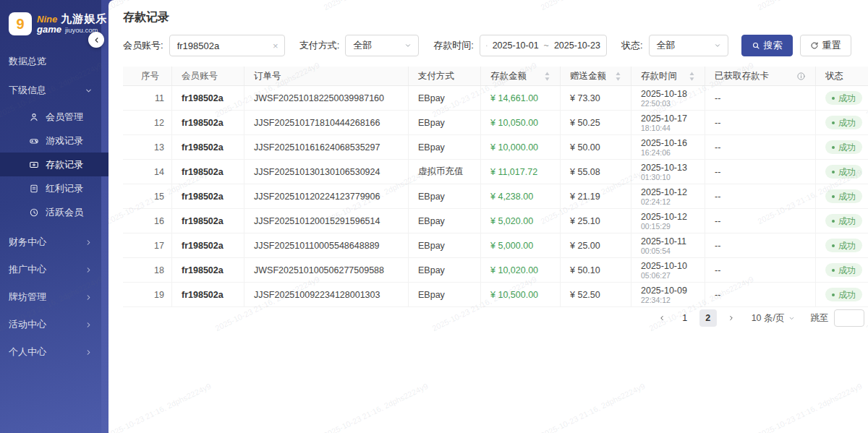  I want to click on search-icon, so click(756, 46).